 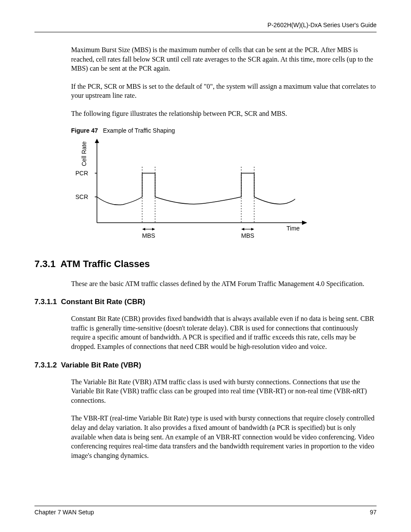 What do you see at coordinates (206, 365) in the screenshot?
I see `section-heading-7-3-1-2: 7.3.1.2 Variable Bit Rate (VBR)` at bounding box center [206, 365].